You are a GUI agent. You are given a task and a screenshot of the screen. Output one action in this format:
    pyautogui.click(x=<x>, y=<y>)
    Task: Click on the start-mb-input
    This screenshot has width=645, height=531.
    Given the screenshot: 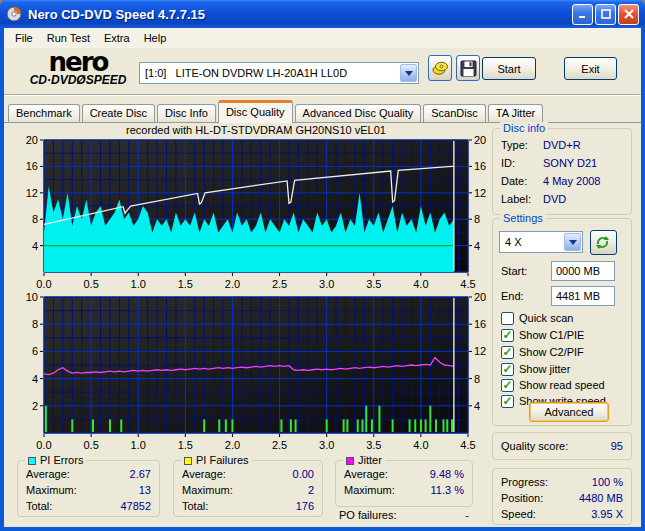 What is the action you would take?
    pyautogui.click(x=583, y=271)
    